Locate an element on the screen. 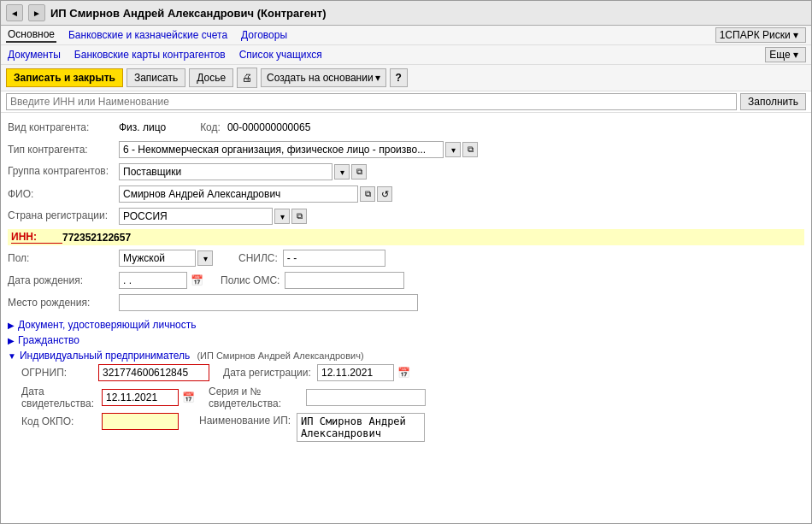 This screenshot has height=524, width=812. dropdown-arrow-icon: ▾ is located at coordinates (378, 78).